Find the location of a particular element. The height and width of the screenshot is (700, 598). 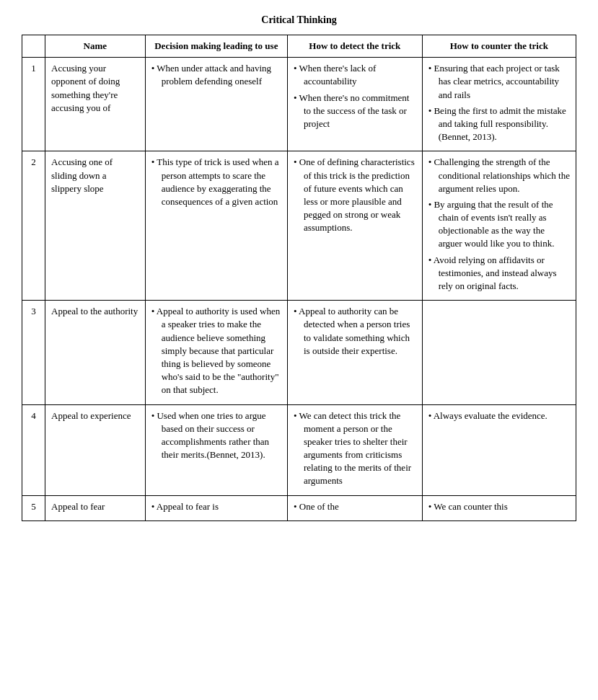

table-row: 4Appeal to experienceUsed when one tries… is located at coordinates (299, 450).